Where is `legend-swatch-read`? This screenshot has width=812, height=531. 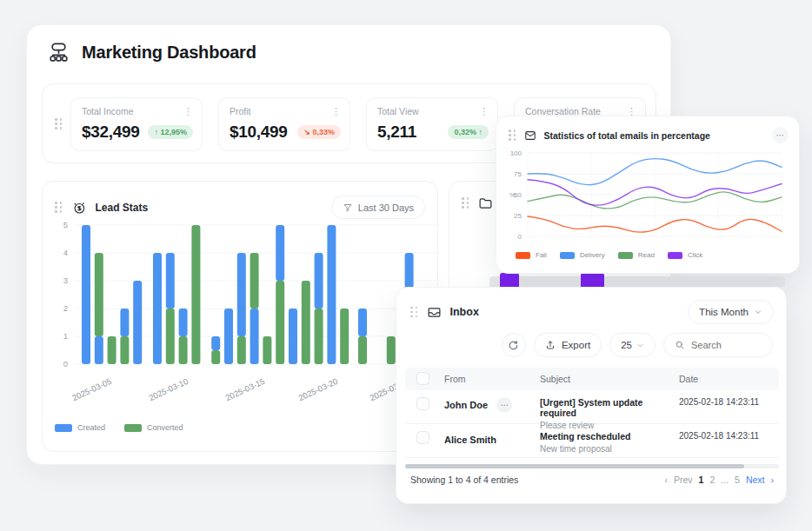 legend-swatch-read is located at coordinates (626, 256).